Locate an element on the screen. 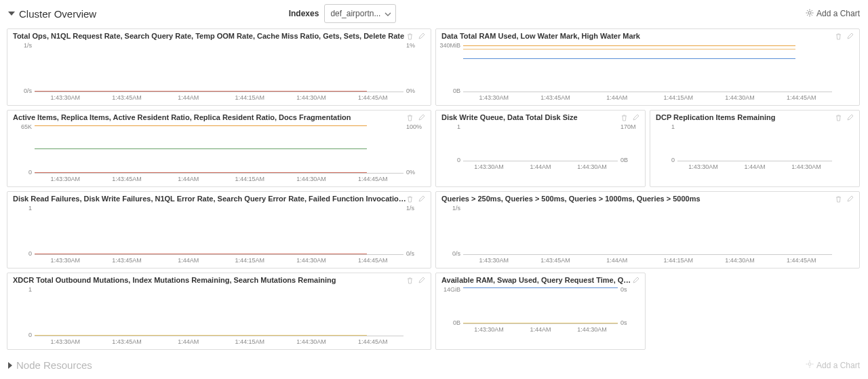  section-header: Cluster Overview Indexes def_airportn...… is located at coordinates (434, 14).